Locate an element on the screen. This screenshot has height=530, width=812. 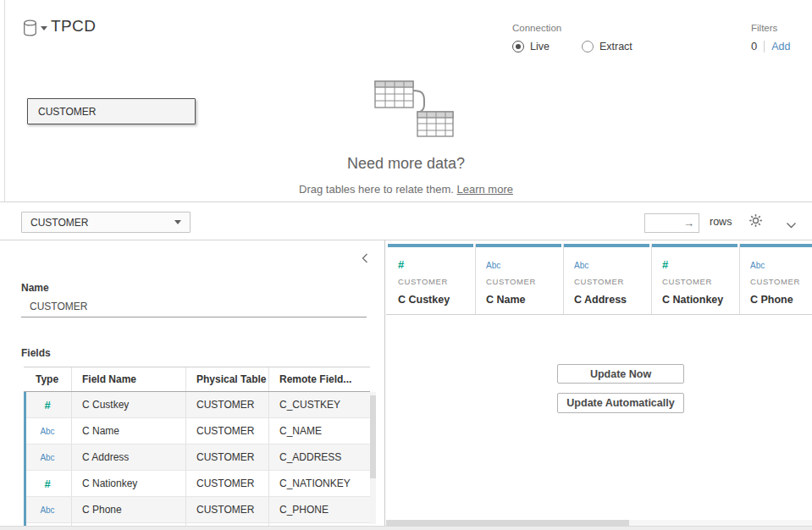
fields-column-header: Type is located at coordinates (47, 379).